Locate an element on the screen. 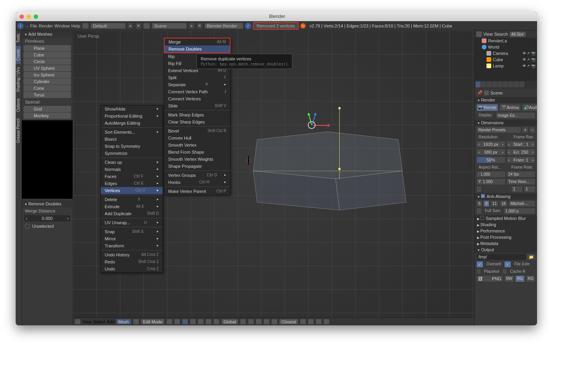 This screenshot has height=372, width=588. new-input: 1 is located at coordinates (530, 189).